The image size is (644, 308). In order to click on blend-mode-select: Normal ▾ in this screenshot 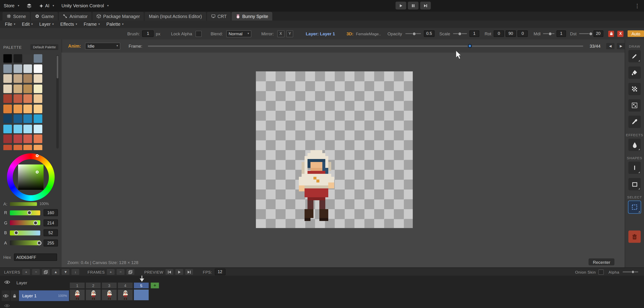, I will do `click(239, 33)`.